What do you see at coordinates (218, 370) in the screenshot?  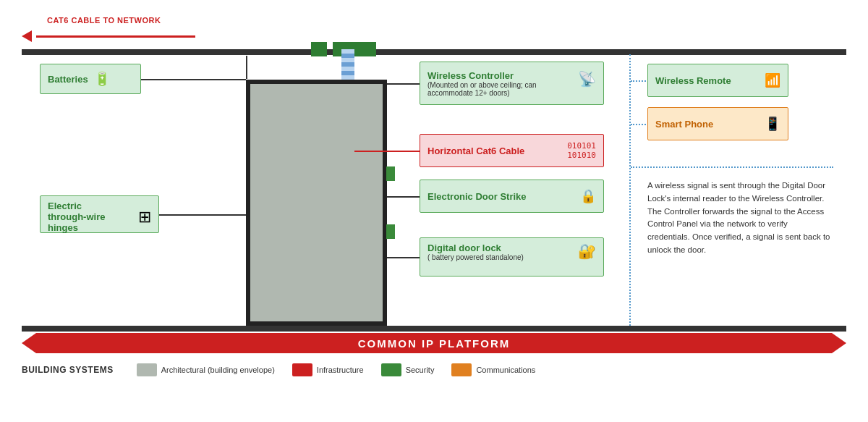 I see `legend-text-architectural: Architectural (building envelope)` at bounding box center [218, 370].